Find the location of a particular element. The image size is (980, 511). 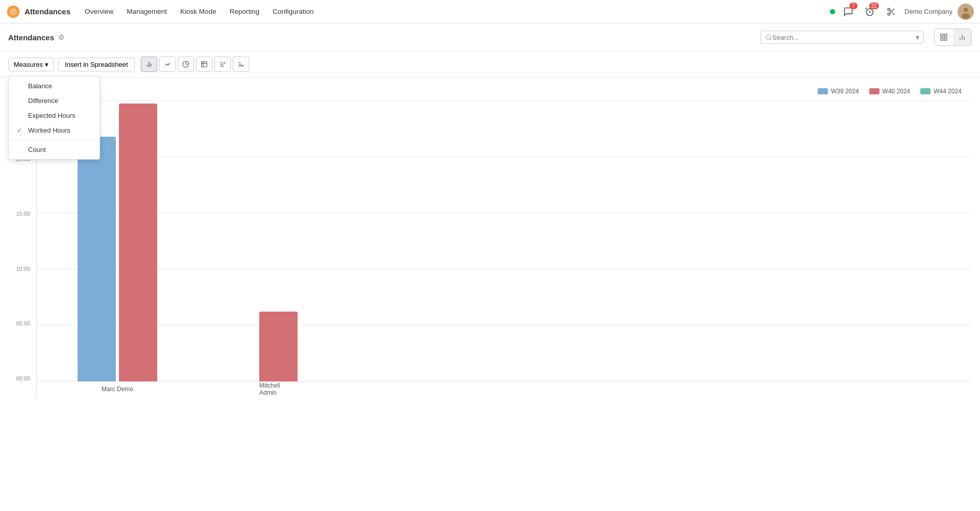

sort-asc-button is located at coordinates (223, 64).